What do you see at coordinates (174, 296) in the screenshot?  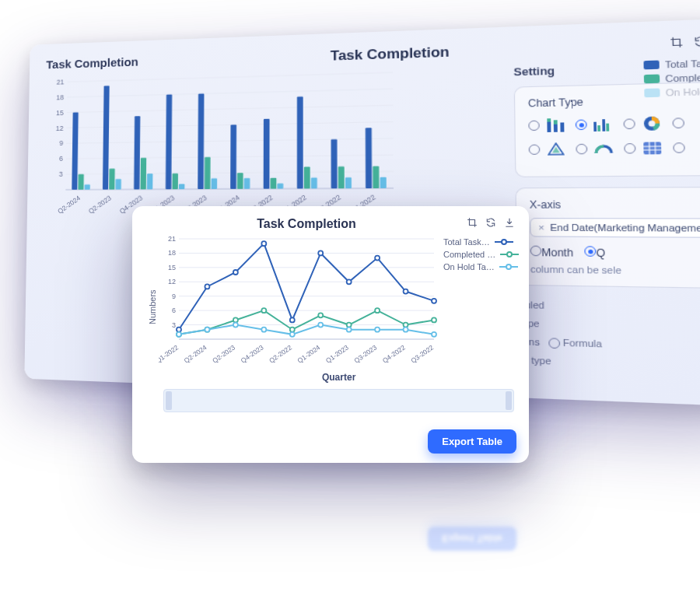 I see `svg-text: 9` at bounding box center [174, 296].